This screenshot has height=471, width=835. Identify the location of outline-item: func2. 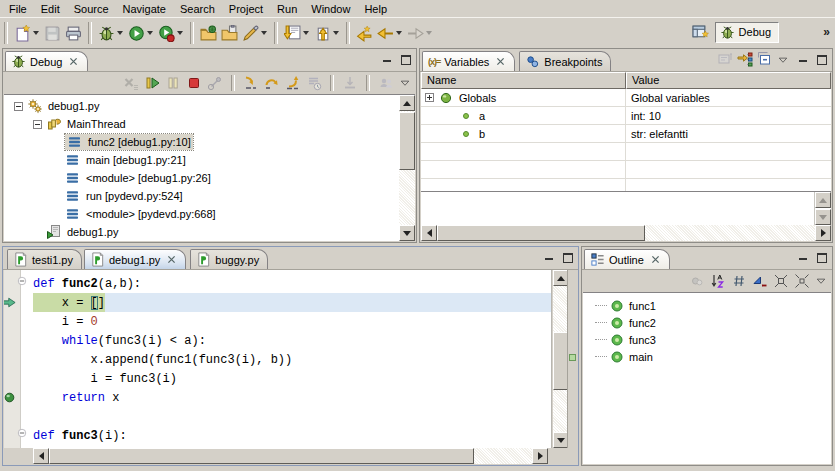
(707, 322).